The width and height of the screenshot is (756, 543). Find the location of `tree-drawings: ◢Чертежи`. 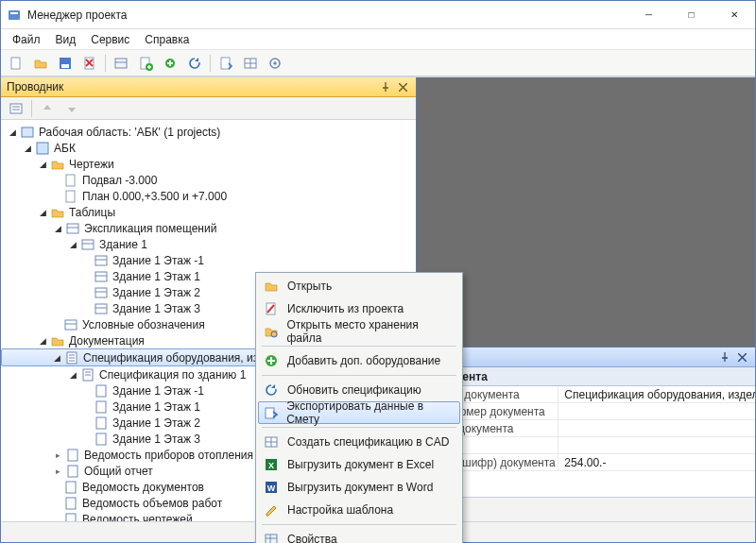

tree-drawings: ◢Чертежи is located at coordinates (208, 164).